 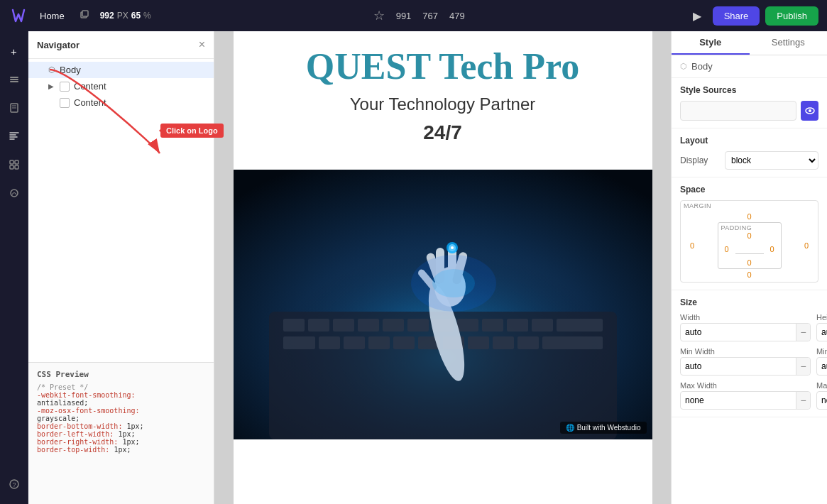 What do you see at coordinates (750, 90) in the screenshot?
I see `style-sources-title: Style Sources` at bounding box center [750, 90].